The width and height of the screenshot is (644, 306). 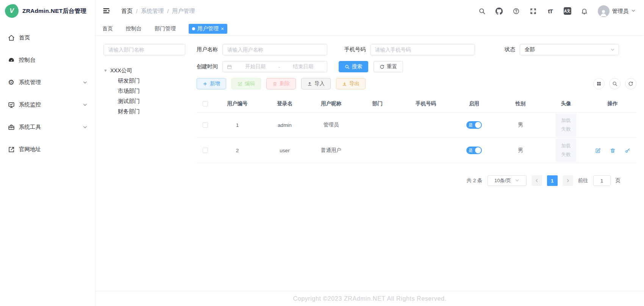 I want to click on prev-page-button, so click(x=537, y=181).